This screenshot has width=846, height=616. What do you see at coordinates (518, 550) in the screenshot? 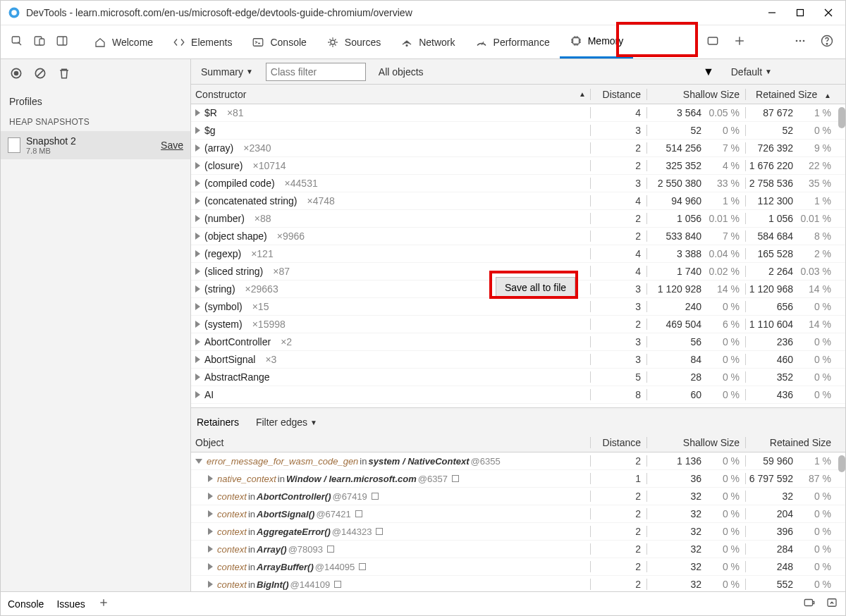
I see `table-row: context in Array() @780932320 %2840 %` at bounding box center [518, 550].